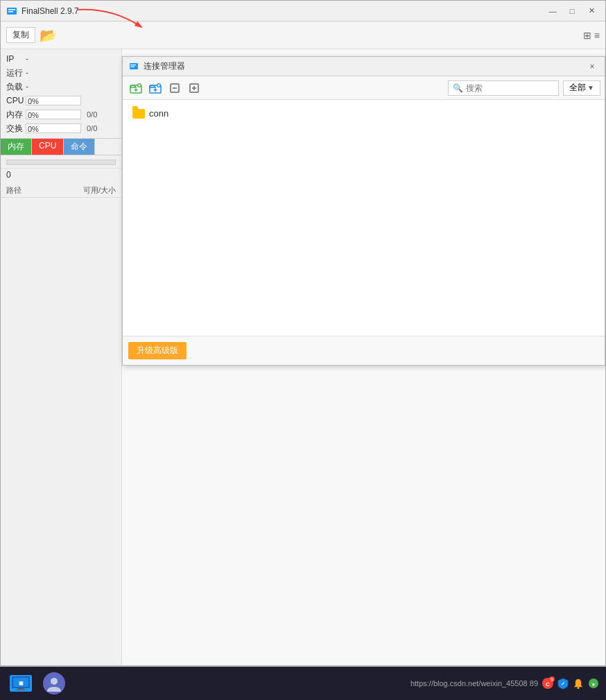 This screenshot has height=700, width=606. Describe the element at coordinates (61, 423) in the screenshot. I see `disk-section: 路径 可用/大小` at that location.